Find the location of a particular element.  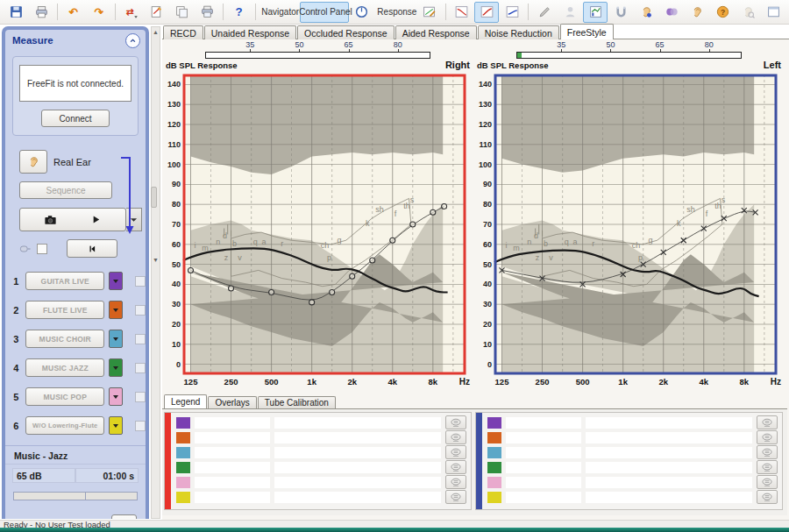

scroll-up-arrow: ▲ is located at coordinates (156, 32).